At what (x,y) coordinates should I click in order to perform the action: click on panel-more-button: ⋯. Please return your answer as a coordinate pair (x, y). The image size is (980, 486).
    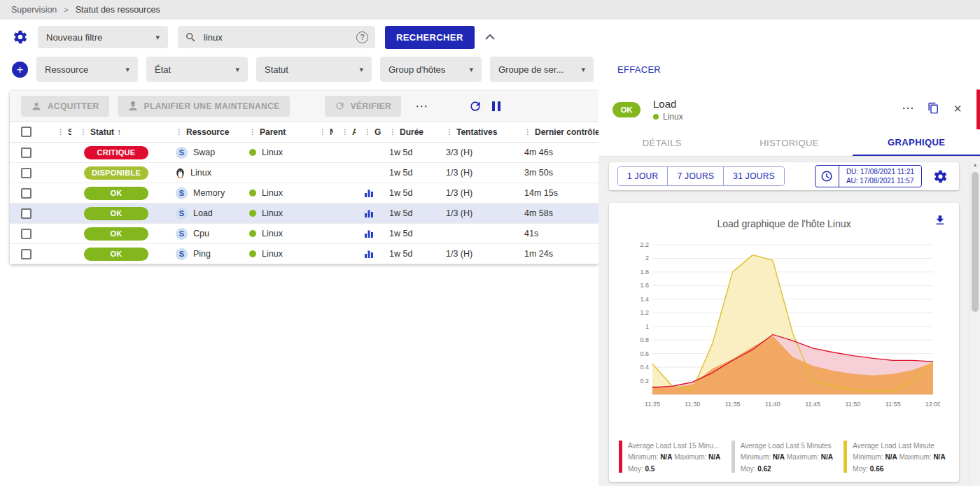
    Looking at the image, I should click on (907, 108).